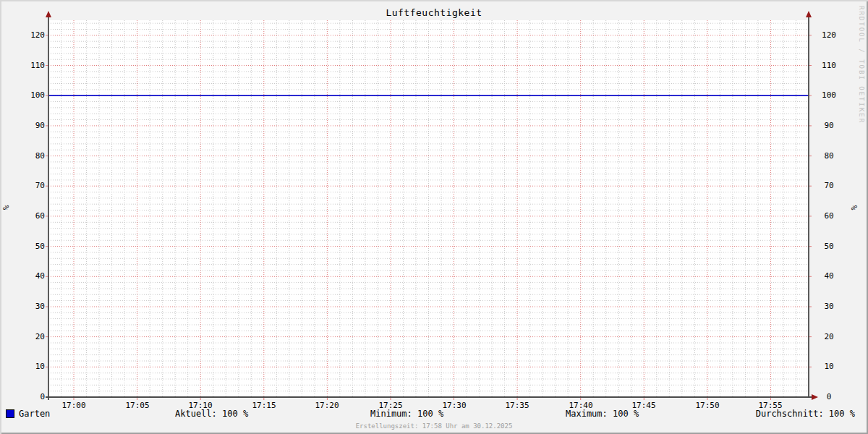 The image size is (868, 434). I want to click on y-axis-unit-right: %, so click(854, 208).